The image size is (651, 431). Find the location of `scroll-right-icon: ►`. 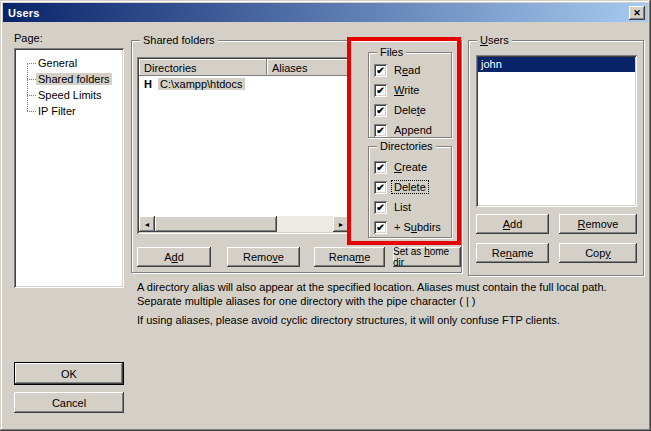

scroll-right-icon: ► is located at coordinates (342, 224).